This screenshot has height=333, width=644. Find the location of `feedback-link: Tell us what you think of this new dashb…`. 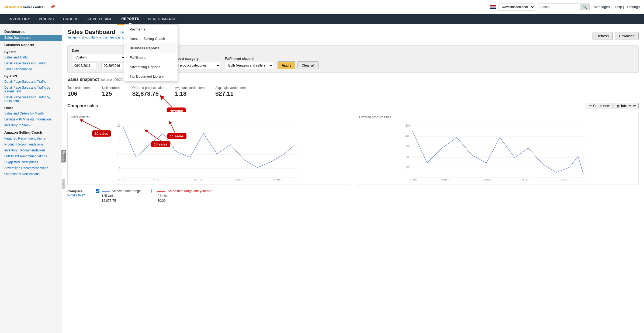

feedback-link: Tell us what you think of this new dashb… is located at coordinates (99, 37).